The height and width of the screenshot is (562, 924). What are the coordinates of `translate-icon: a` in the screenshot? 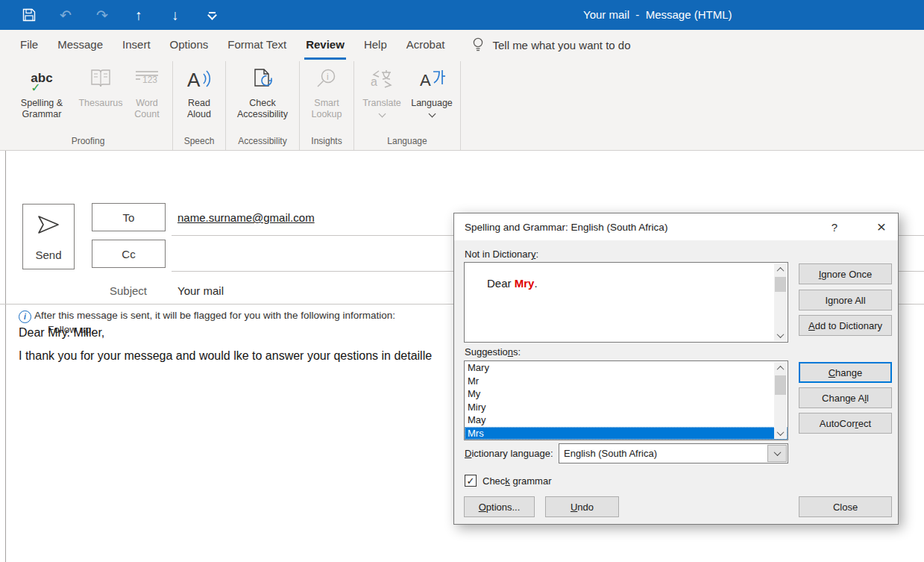 It's located at (382, 82).